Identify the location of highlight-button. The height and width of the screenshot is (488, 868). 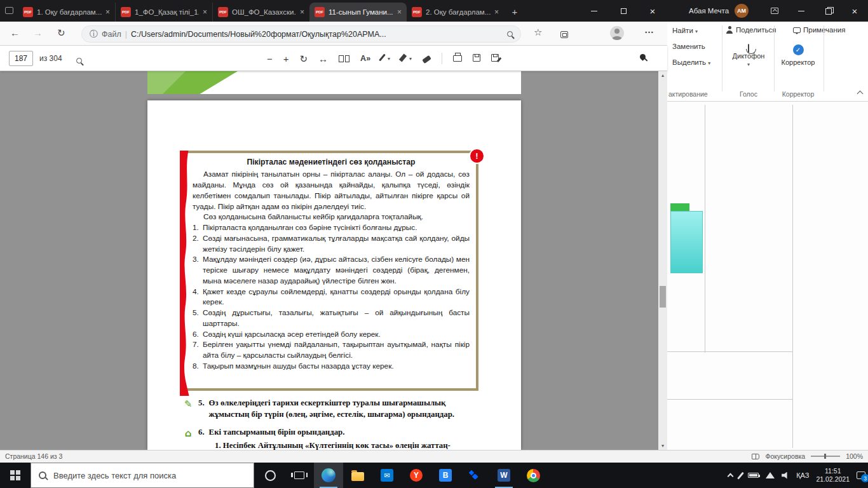
(403, 58).